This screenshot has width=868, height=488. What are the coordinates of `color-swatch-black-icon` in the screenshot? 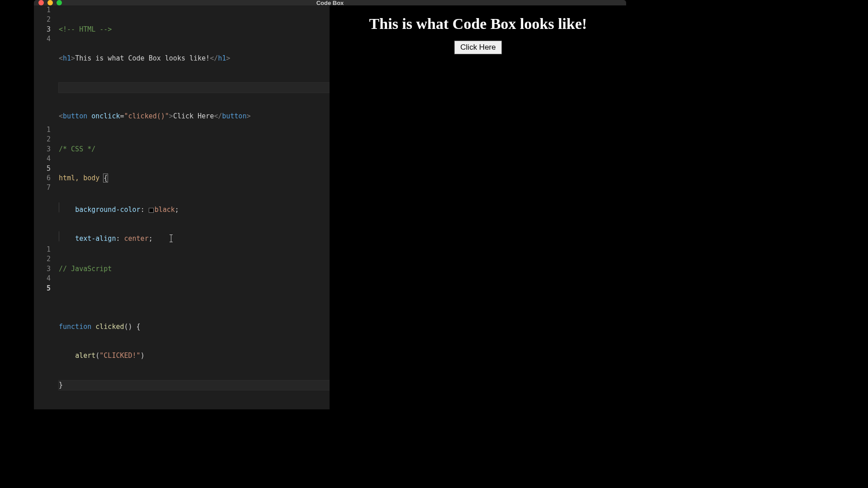 It's located at (151, 211).